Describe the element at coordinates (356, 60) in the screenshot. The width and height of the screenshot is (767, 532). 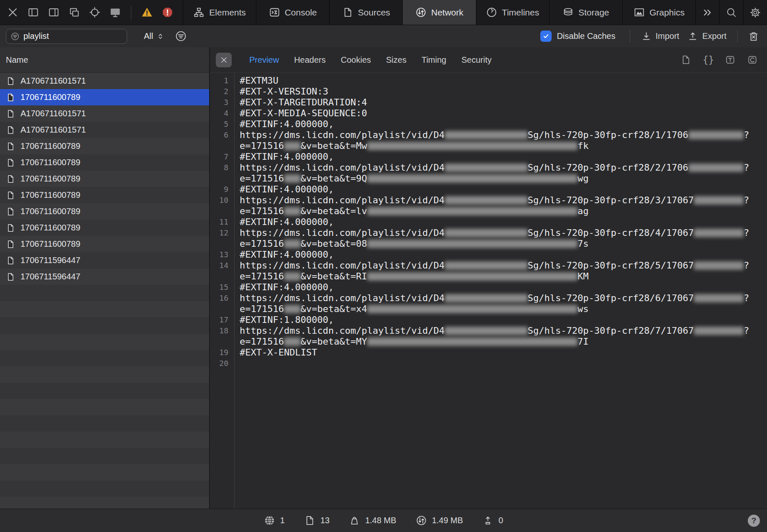
I see `detail-tab-cookies: Cookies` at that location.